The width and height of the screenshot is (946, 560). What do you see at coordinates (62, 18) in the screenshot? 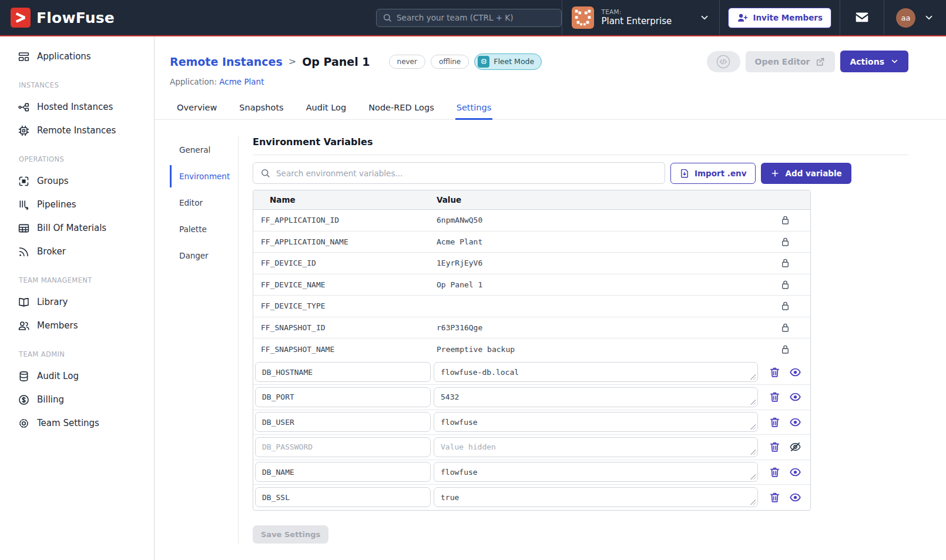
I see `flowfuse-logo: FlowFuse` at bounding box center [62, 18].